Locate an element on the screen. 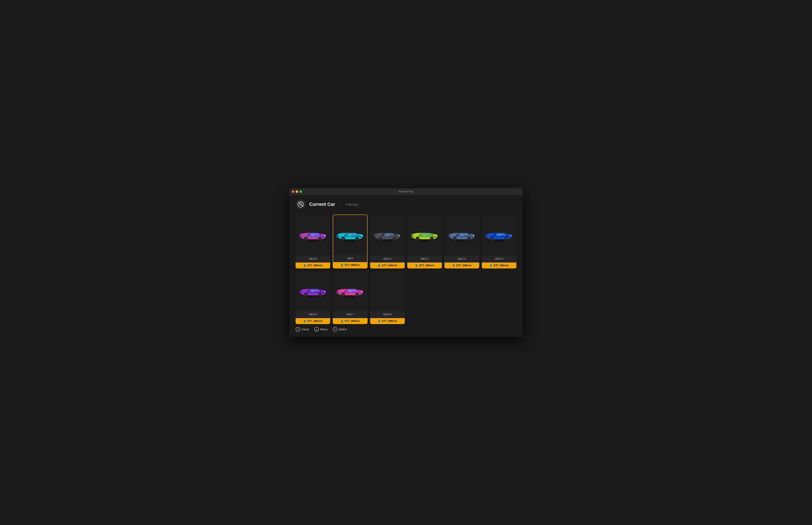 Image resolution: width=812 pixels, height=525 pixels. header-divider is located at coordinates (340, 205).